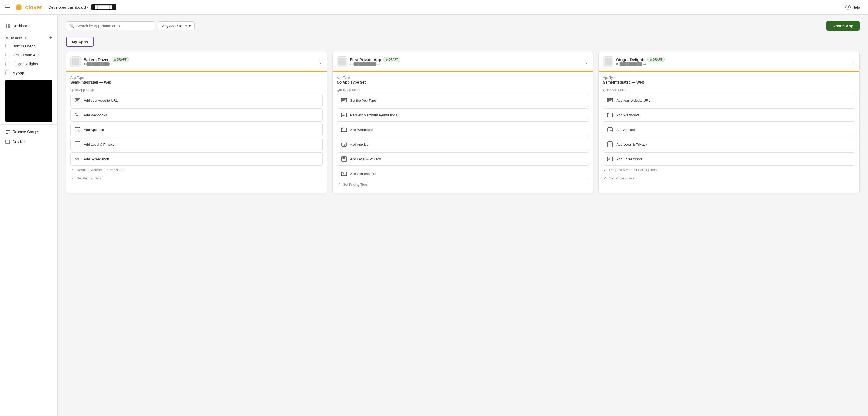 The height and width of the screenshot is (416, 868). What do you see at coordinates (29, 142) in the screenshot?
I see `sidebar-item-dev-kits: Dev Kits` at bounding box center [29, 142].